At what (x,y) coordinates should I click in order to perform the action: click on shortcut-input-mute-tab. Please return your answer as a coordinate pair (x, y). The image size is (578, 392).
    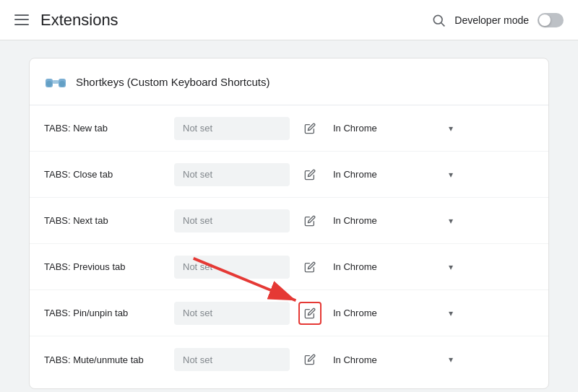
    Looking at the image, I should click on (232, 360).